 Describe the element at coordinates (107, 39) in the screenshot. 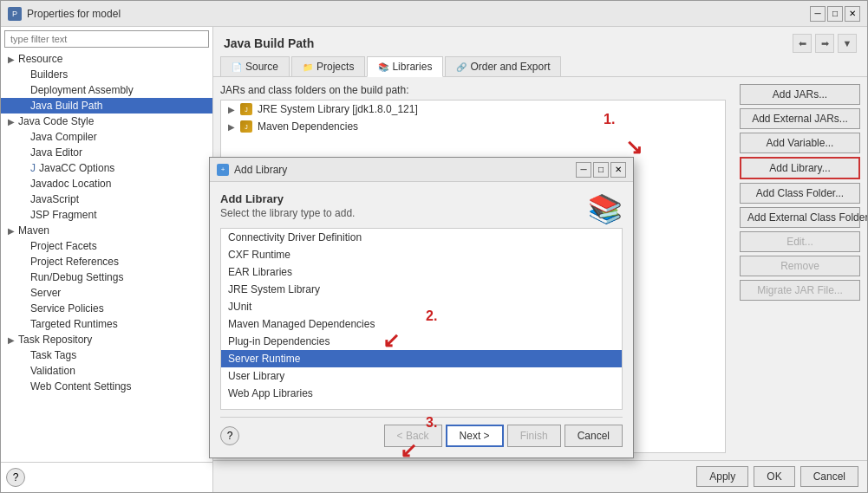

I see `filter-input` at that location.